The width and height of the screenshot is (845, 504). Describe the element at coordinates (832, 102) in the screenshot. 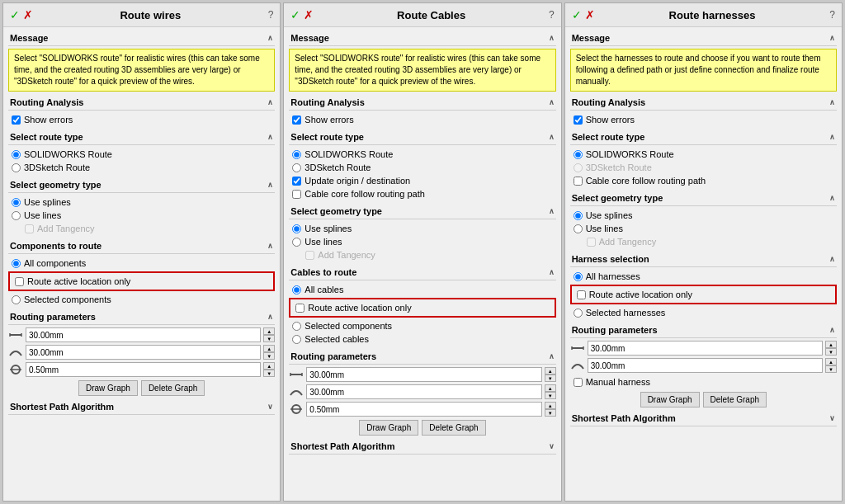

I see `harnesses-routing-analysis-chevron: ∧` at that location.